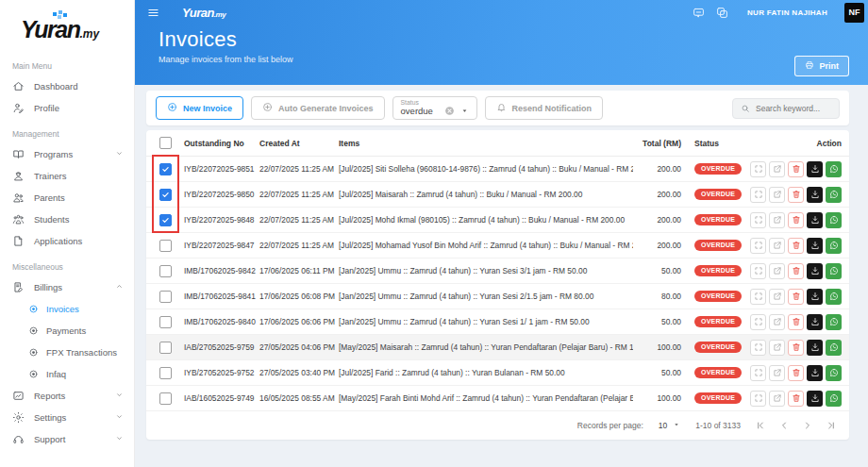  Describe the element at coordinates (166, 143) in the screenshot. I see `select-all-checkbox` at that location.